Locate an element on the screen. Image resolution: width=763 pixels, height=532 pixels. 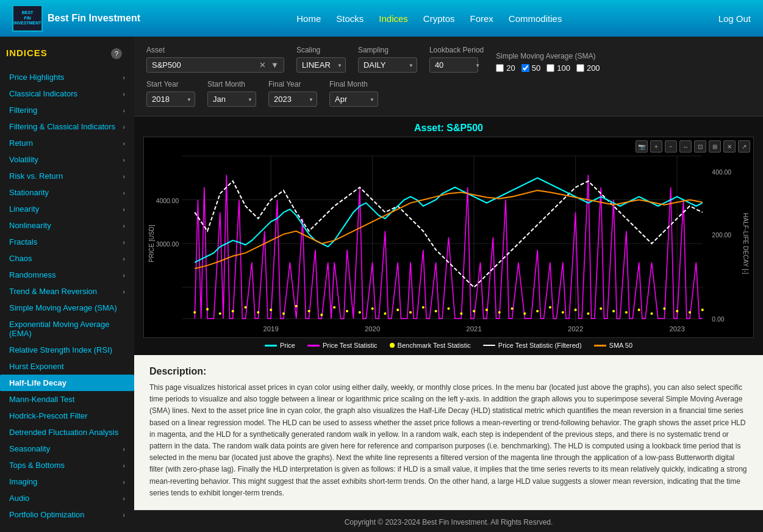
final-year-select: 2018201920202021 202220232024 is located at coordinates (293, 99).